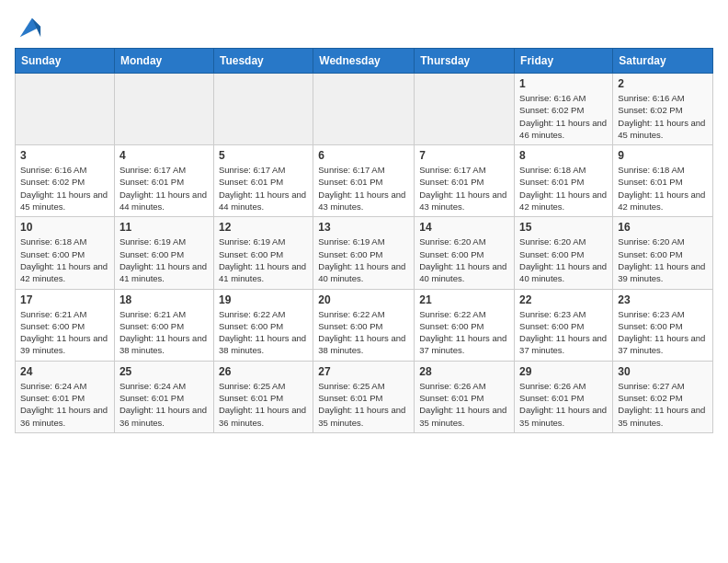 This screenshot has height=563, width=728. I want to click on calendar-cell: 26Sunrise: 6:25 AM Sunset: 6:01 PM Dayli…, so click(263, 396).